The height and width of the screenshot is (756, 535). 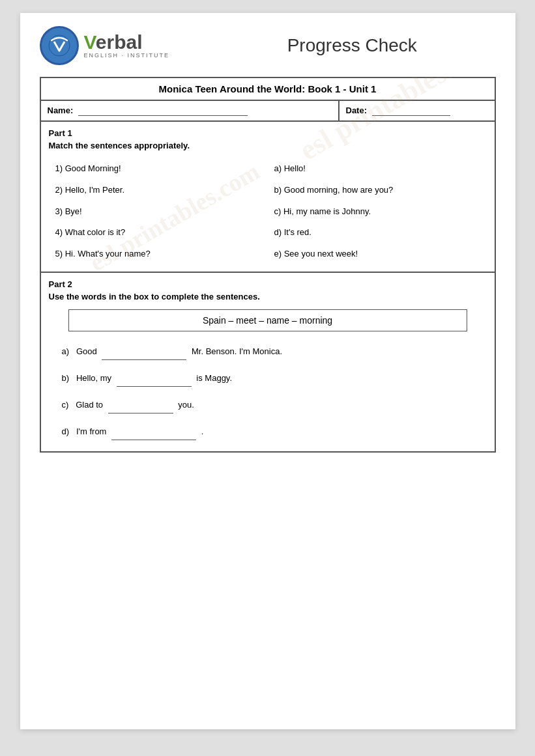 I want to click on logo-subtitle: ENGLISH · INSTITUTE, so click(x=127, y=55).